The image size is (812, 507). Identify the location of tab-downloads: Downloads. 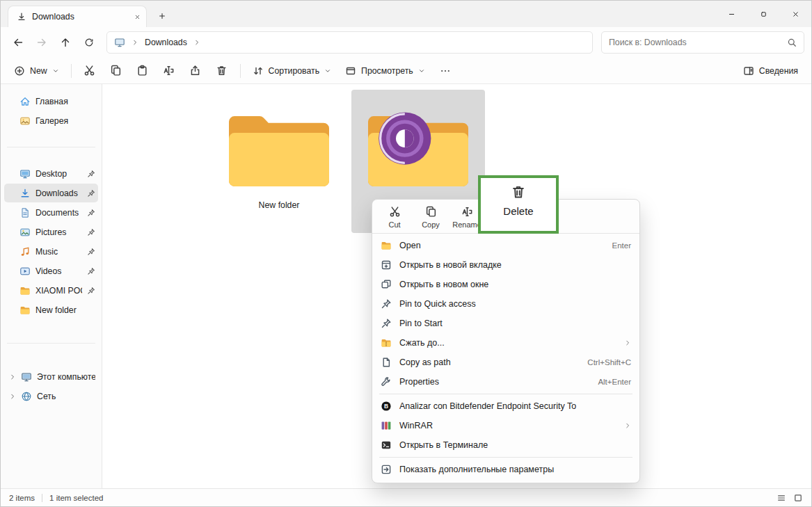
(77, 17).